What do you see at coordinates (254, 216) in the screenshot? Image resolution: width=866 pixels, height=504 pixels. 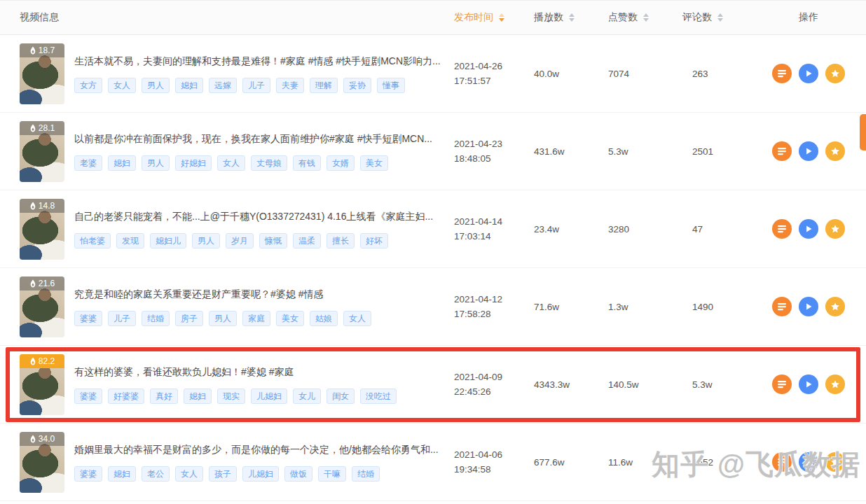 I see `video-title: 自己的老婆只能宠着，不能...上@于千穗Y(O1337272431) 4.16上…` at bounding box center [254, 216].